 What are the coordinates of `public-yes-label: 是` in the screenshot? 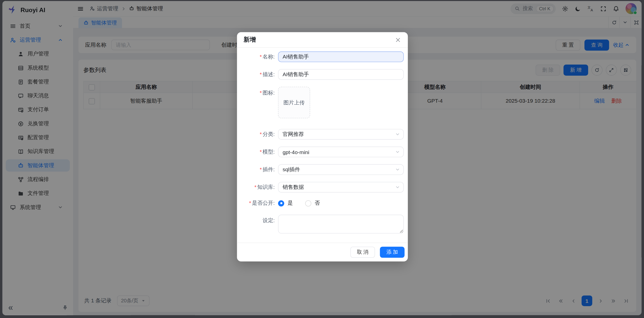 It's located at (290, 203).